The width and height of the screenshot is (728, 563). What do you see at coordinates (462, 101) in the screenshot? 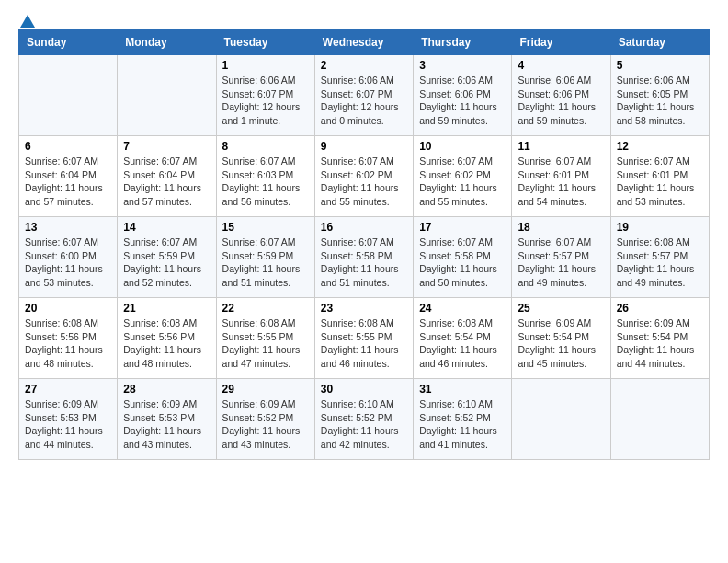
I see `day-info-3: Sunrise: 6:06 AM Sunset: 6:06 PM Dayligh…` at bounding box center [462, 101].